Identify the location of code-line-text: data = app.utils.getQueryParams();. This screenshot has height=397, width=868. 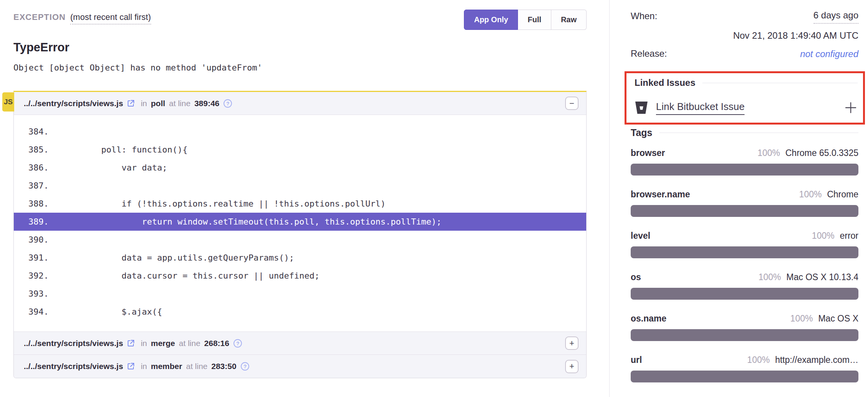
(177, 258).